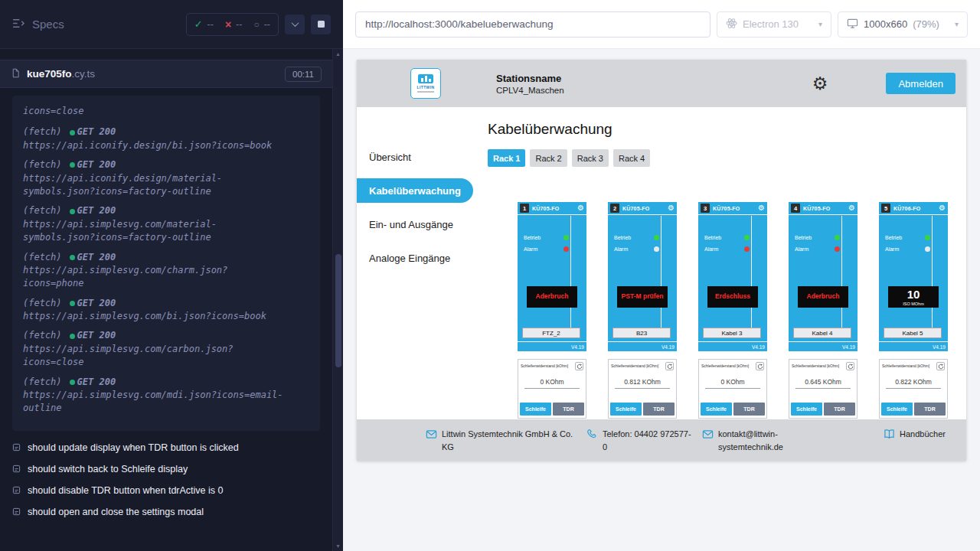  I want to click on sidebar-item: Kabelüberwachung, so click(415, 191).